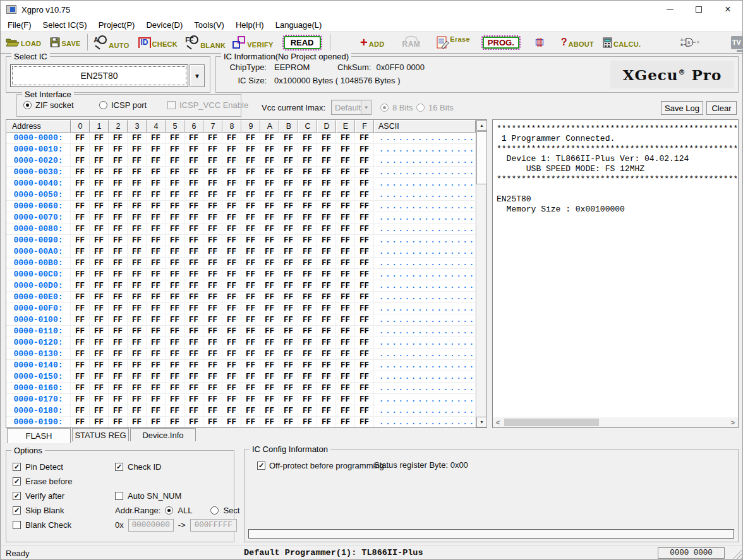  I want to click on menu-item-device: Device(D), so click(164, 25).